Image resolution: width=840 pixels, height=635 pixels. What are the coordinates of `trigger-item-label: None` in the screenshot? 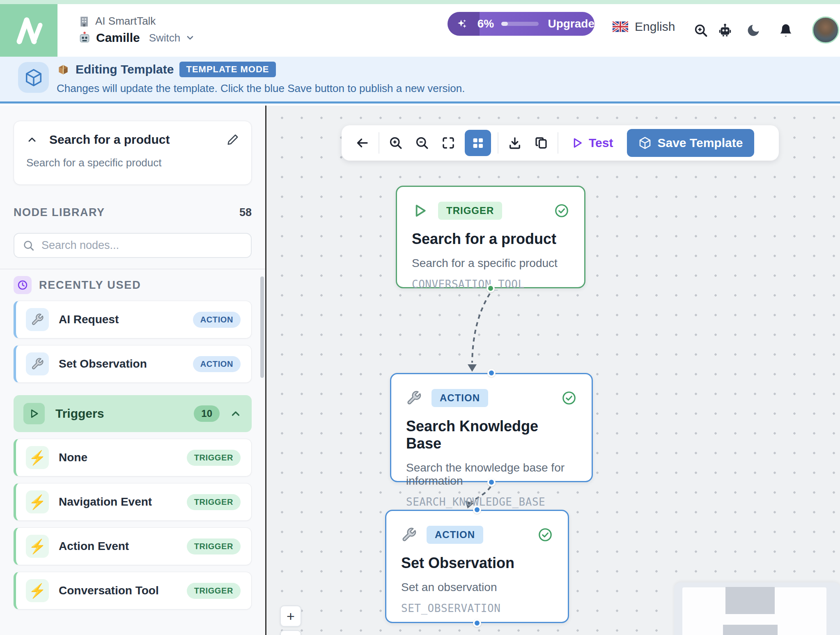 It's located at (73, 458).